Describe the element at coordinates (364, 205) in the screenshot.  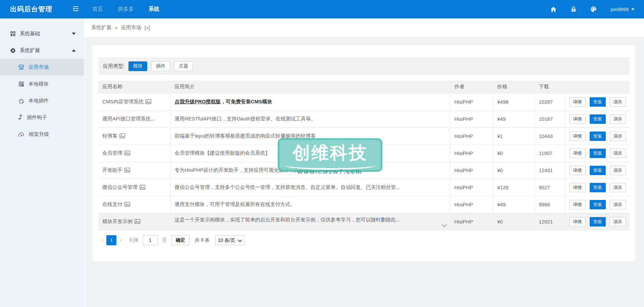
I see `table-row: 在线支付 通用支付模块，可用于管理及拓展所有在线支付方式。 HisiPHP ¥4…` at that location.